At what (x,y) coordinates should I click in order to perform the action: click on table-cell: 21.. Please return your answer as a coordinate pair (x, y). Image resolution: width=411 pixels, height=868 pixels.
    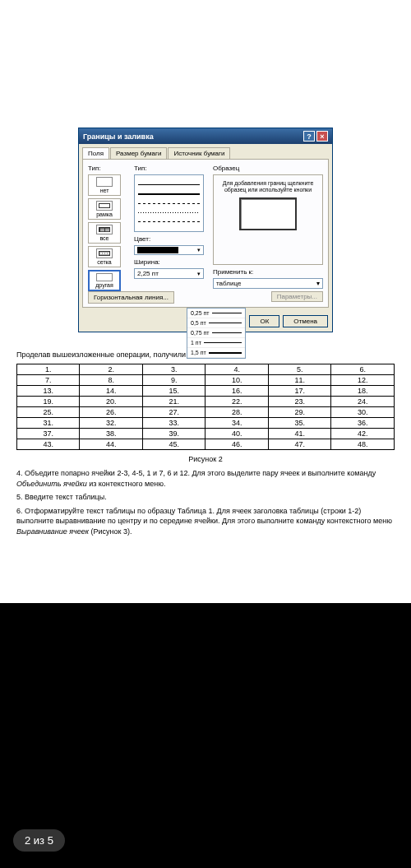
    Looking at the image, I should click on (173, 402).